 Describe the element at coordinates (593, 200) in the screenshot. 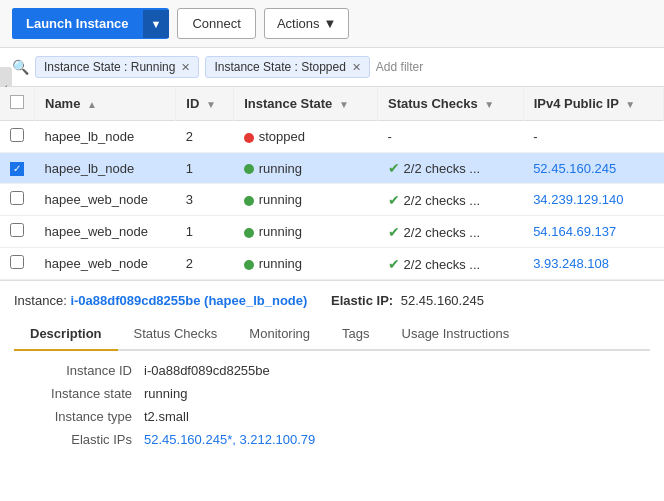

I see `row-ip: 34.239.129.140` at that location.